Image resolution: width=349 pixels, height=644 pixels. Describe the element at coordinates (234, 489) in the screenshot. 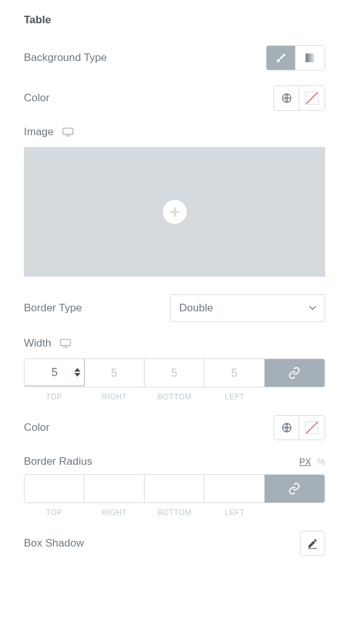

I see `radius-left-cell` at that location.